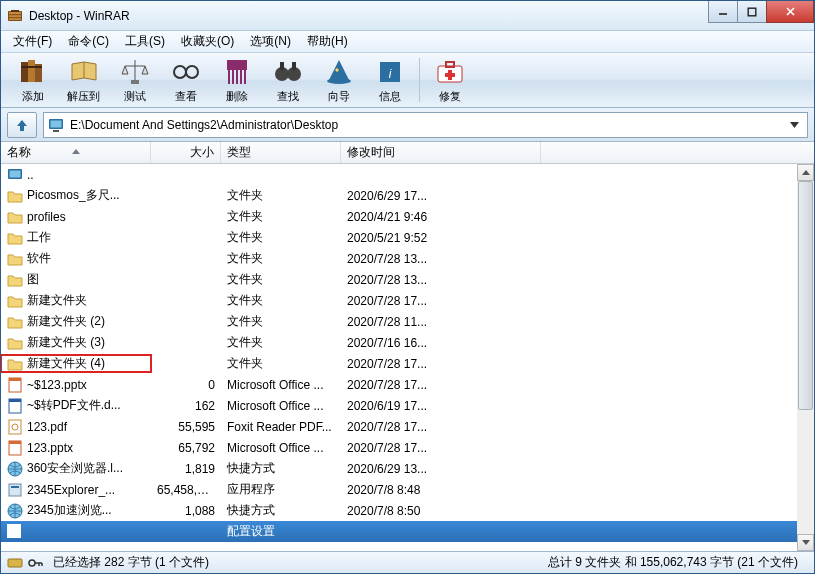 Image resolution: width=815 pixels, height=574 pixels. I want to click on table-row: Picosmos_多尺...文件夹2020/6/29 17..., so click(399, 196).